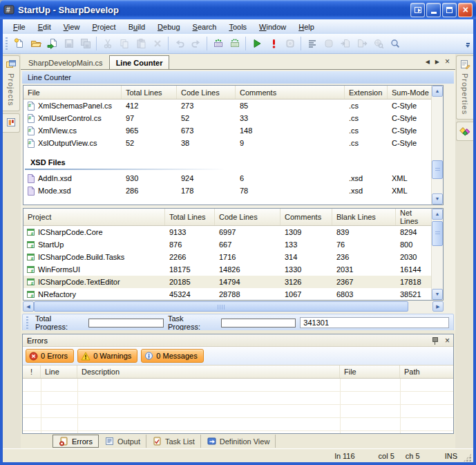  Describe the element at coordinates (94, 217) in the screenshot. I see `column-header-project: Project` at that location.